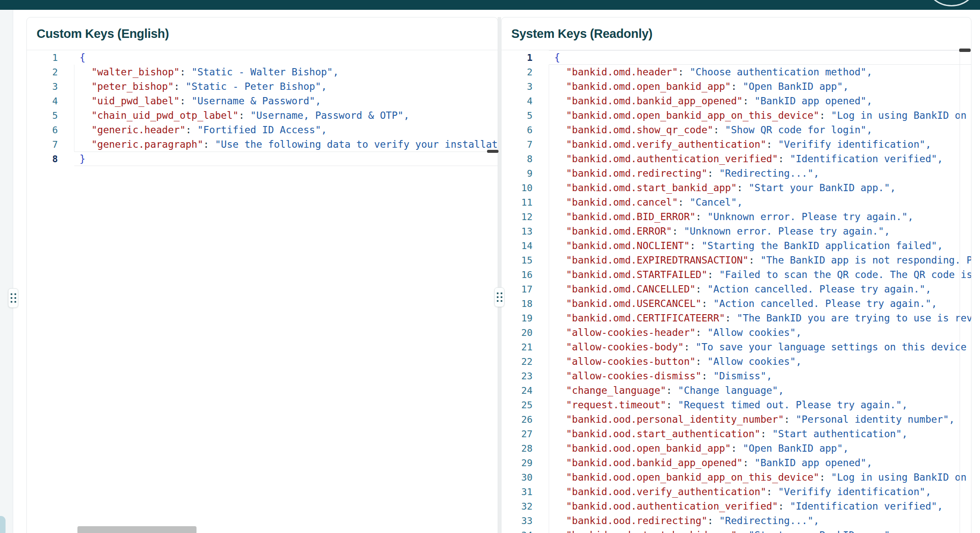  Describe the element at coordinates (736, 159) in the screenshot. I see `code-line: 8 "bankid.omd.authentication_verified": …` at that location.